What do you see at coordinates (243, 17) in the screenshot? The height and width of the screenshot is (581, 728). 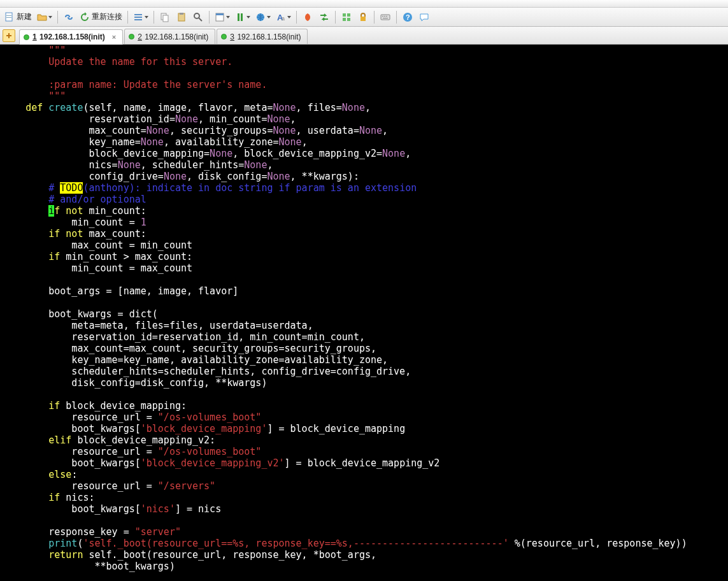 I see `tools-button` at bounding box center [243, 17].